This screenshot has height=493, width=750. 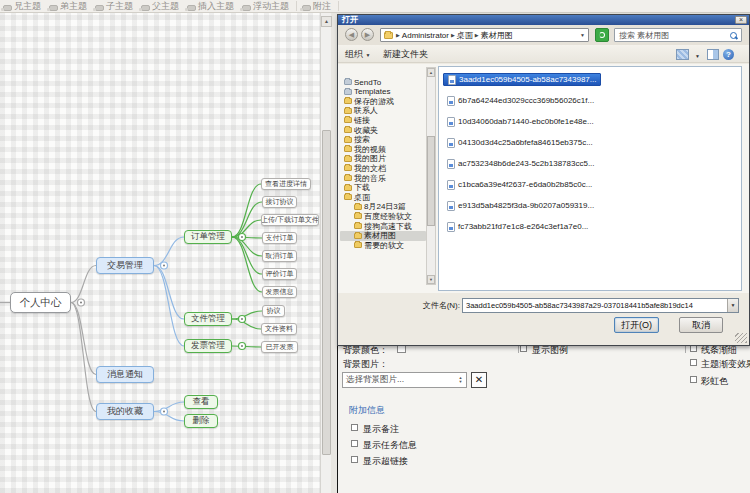 I want to click on file-item-1: 3aadd1ec059b4505-ab58ac7343987..., so click(x=522, y=80).